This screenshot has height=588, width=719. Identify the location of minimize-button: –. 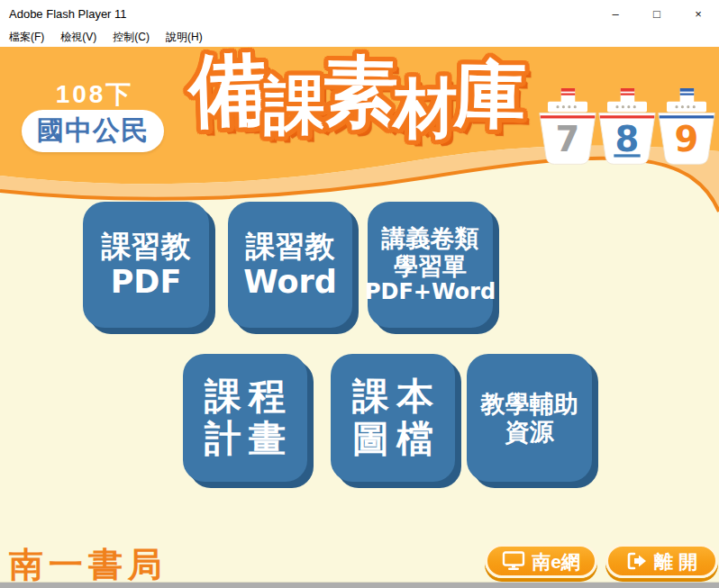
(615, 14).